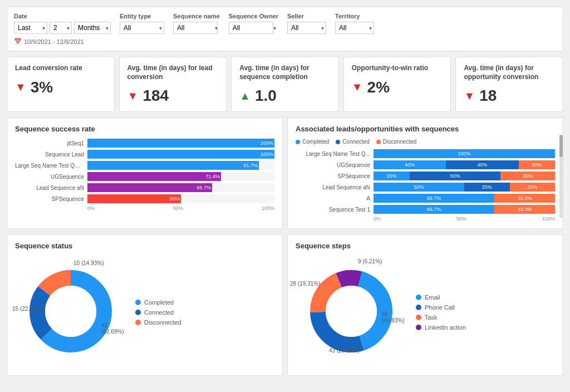 Image resolution: width=570 pixels, height=392 pixels. Describe the element at coordinates (464, 154) in the screenshot. I see `stacked-bar-container: 100%` at that location.